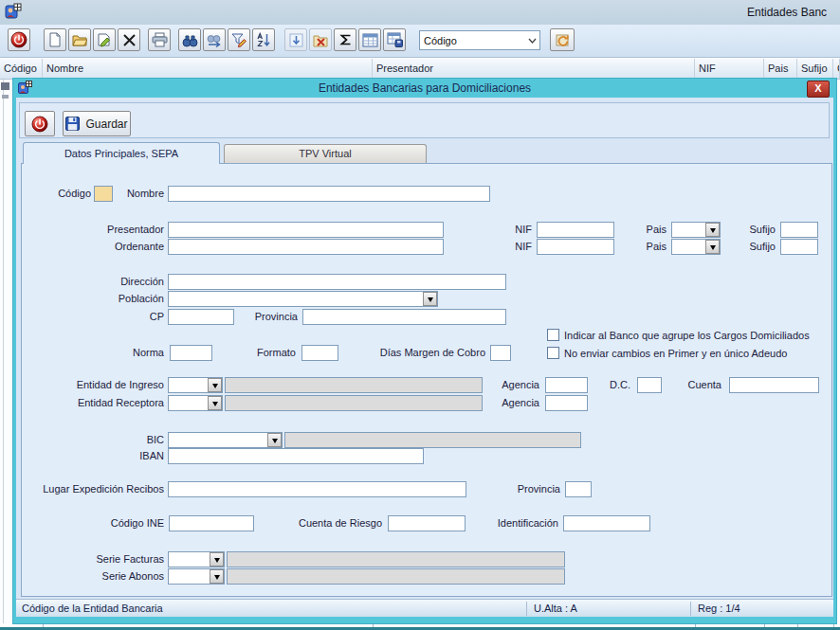 The image size is (840, 630). I want to click on search-field-combo: Código, so click(480, 40).